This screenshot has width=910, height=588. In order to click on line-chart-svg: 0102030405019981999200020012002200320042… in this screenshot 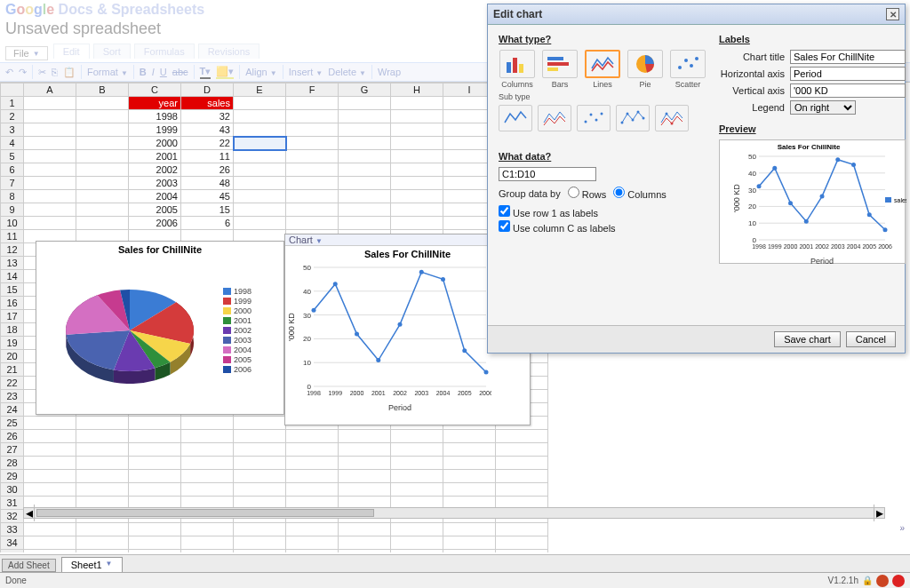, I will do `click(388, 338)`.